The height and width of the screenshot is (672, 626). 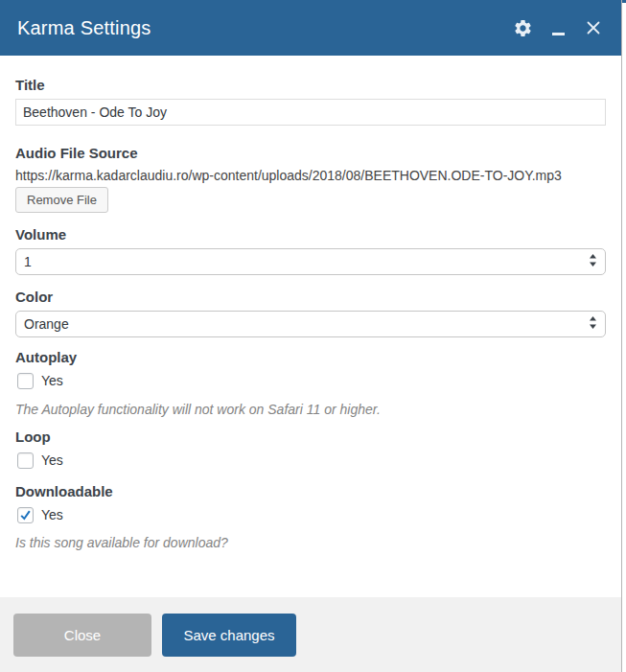 What do you see at coordinates (311, 28) in the screenshot?
I see `modal-header: Karma Settings` at bounding box center [311, 28].